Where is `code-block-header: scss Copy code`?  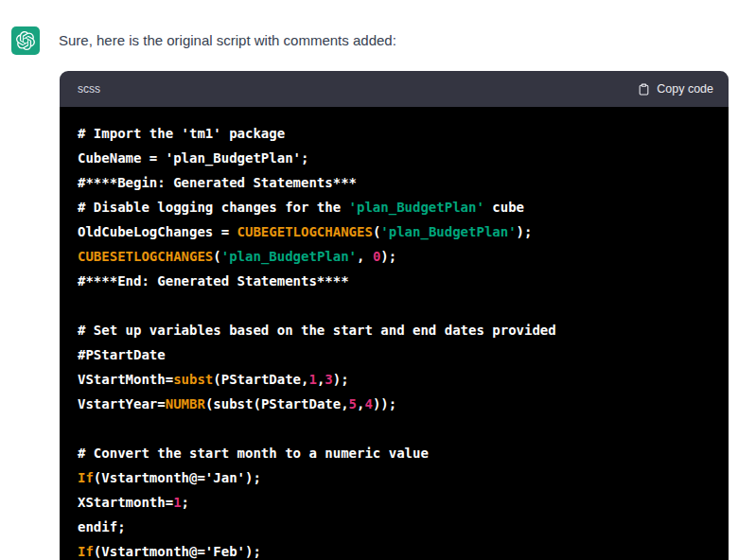
code-block-header: scss Copy code is located at coordinates (394, 89).